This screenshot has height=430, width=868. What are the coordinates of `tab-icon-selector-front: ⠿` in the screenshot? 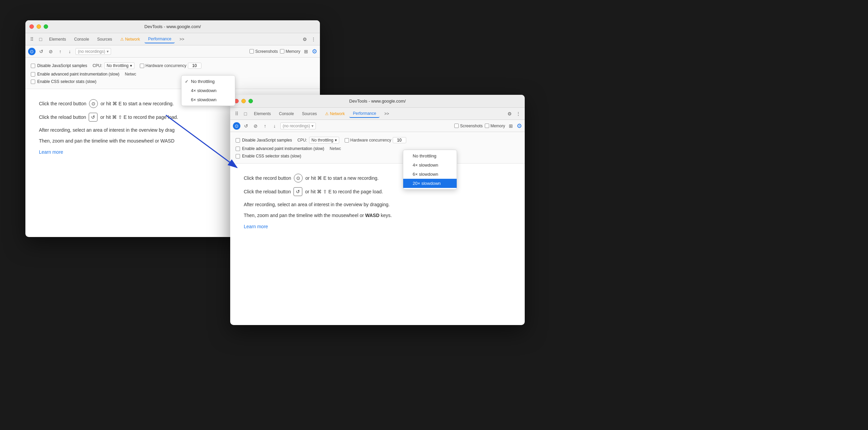 It's located at (237, 114).